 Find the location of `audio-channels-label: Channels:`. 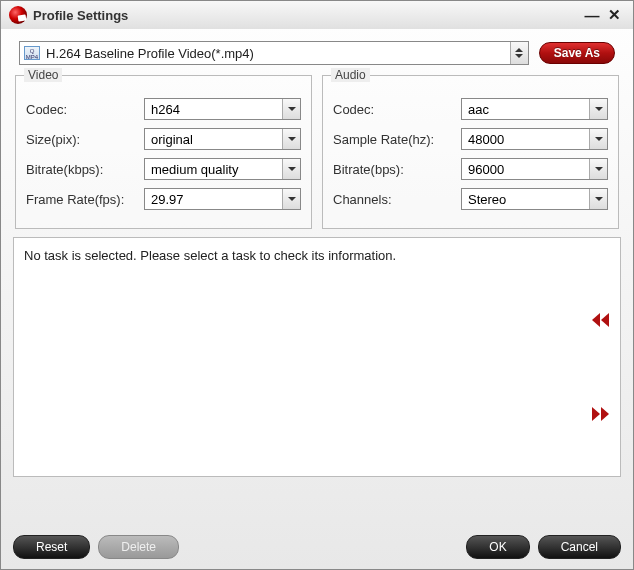

audio-channels-label: Channels: is located at coordinates (394, 200).